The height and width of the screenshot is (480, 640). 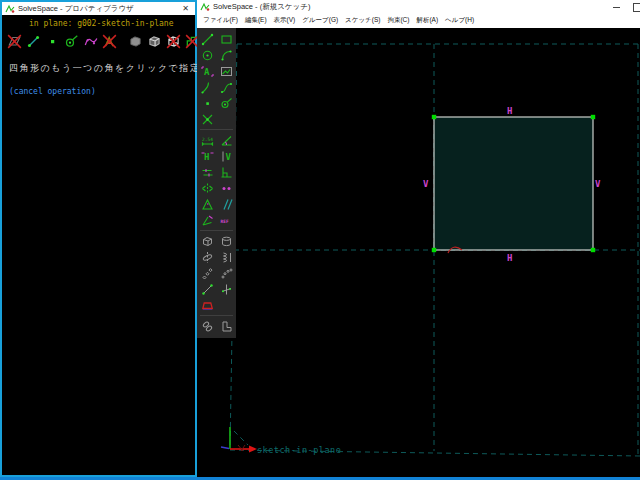 I want to click on constraint-v-left: V, so click(x=426, y=184).